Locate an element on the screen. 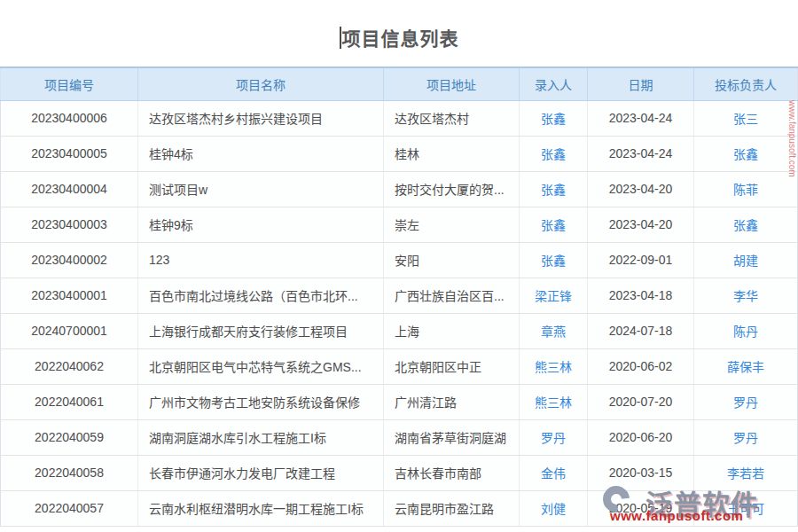  bid_manager-link: 薛保丰 is located at coordinates (746, 367).